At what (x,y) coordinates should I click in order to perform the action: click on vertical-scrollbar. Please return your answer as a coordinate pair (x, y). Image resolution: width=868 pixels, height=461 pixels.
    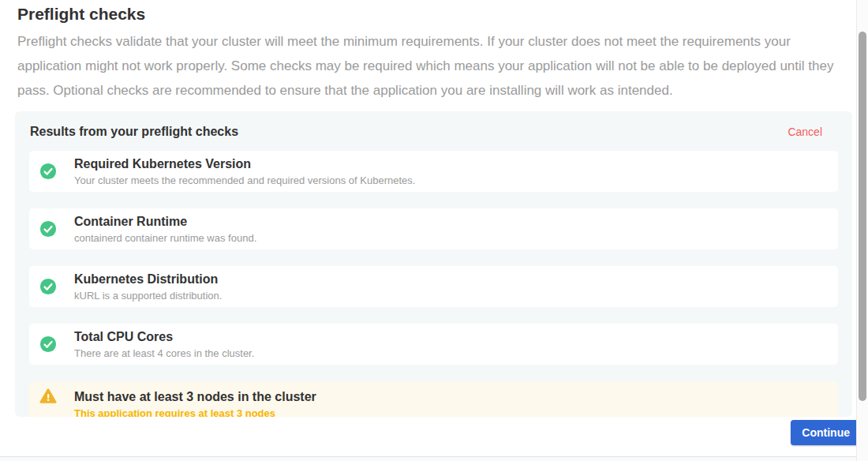
    Looking at the image, I should click on (862, 230).